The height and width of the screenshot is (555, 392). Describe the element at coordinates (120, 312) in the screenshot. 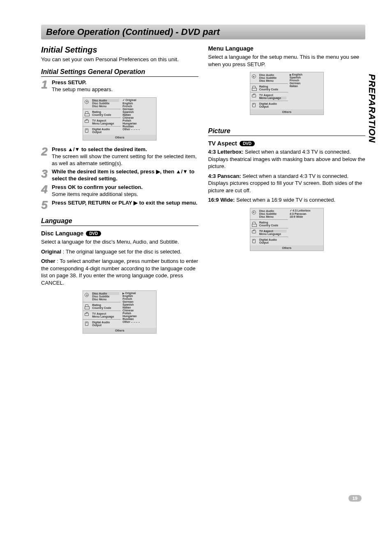

I see `menu-box-disc-language: Disc AudioDisc SubtitleDisc MenuRatingCo…` at that location.